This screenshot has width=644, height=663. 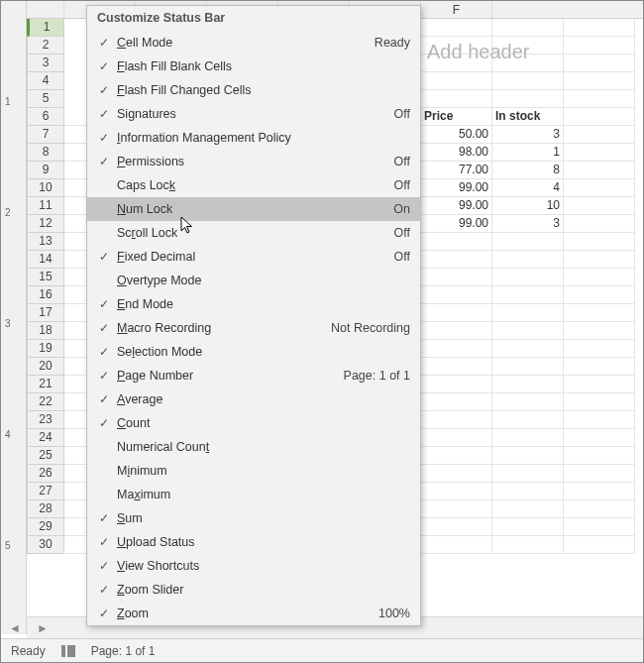 What do you see at coordinates (46, 170) in the screenshot?
I see `row-header-9: 9` at bounding box center [46, 170].